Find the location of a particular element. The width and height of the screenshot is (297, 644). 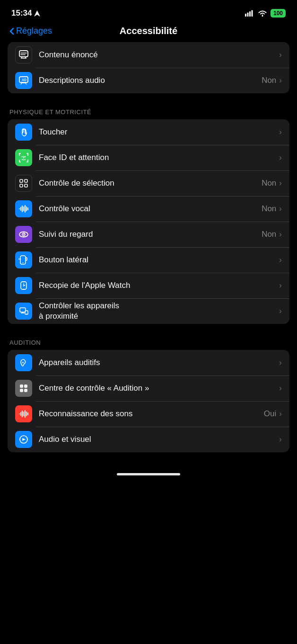

list-item-controle-vocal: Contrôle vocal Non › is located at coordinates (148, 209).